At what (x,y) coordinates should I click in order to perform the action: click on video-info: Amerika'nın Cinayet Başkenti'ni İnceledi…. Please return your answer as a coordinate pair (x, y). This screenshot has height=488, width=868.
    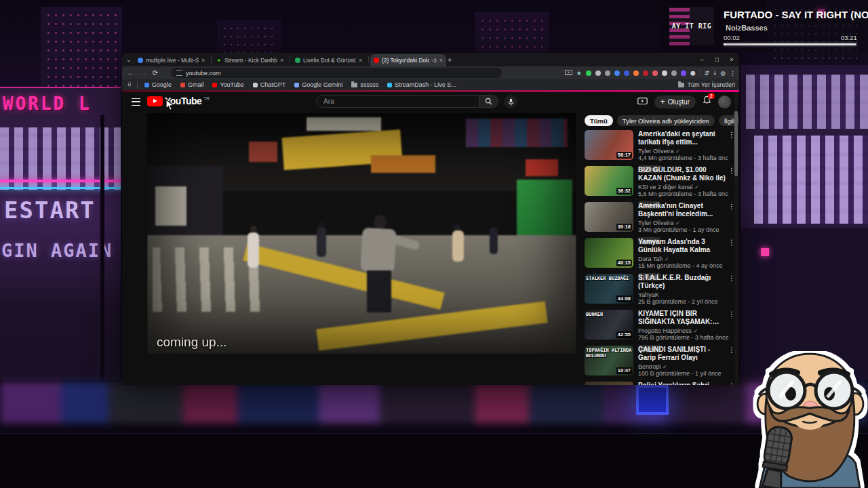
    Looking at the image, I should click on (686, 217).